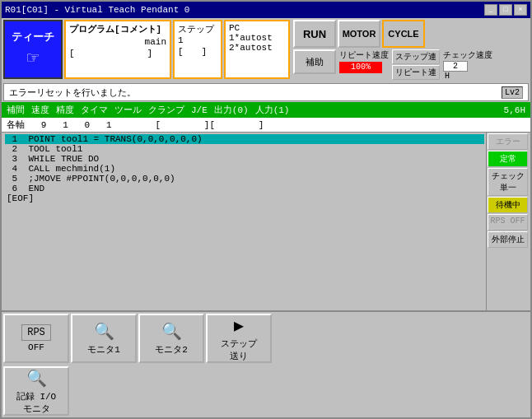 The height and width of the screenshot is (419, 532). Describe the element at coordinates (245, 189) in the screenshot. I see `code-line-6: 6 END` at that location.